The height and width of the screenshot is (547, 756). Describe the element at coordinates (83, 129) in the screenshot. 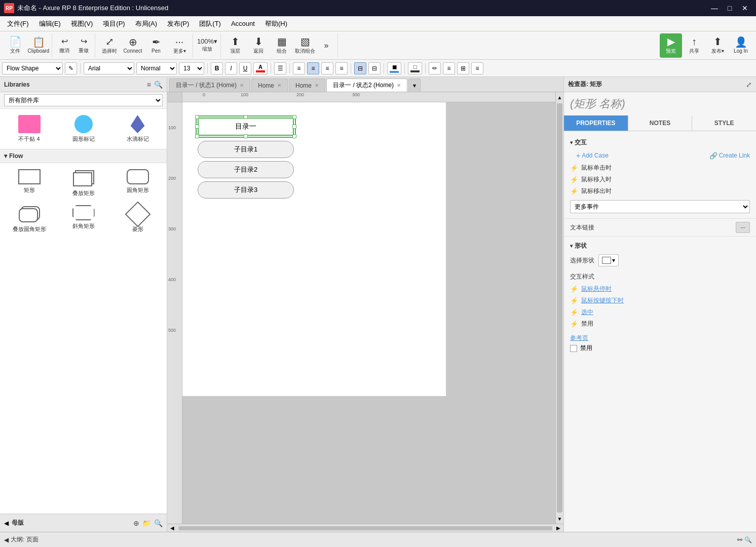

I see `widget-circle-mark: 圆形标记` at that location.